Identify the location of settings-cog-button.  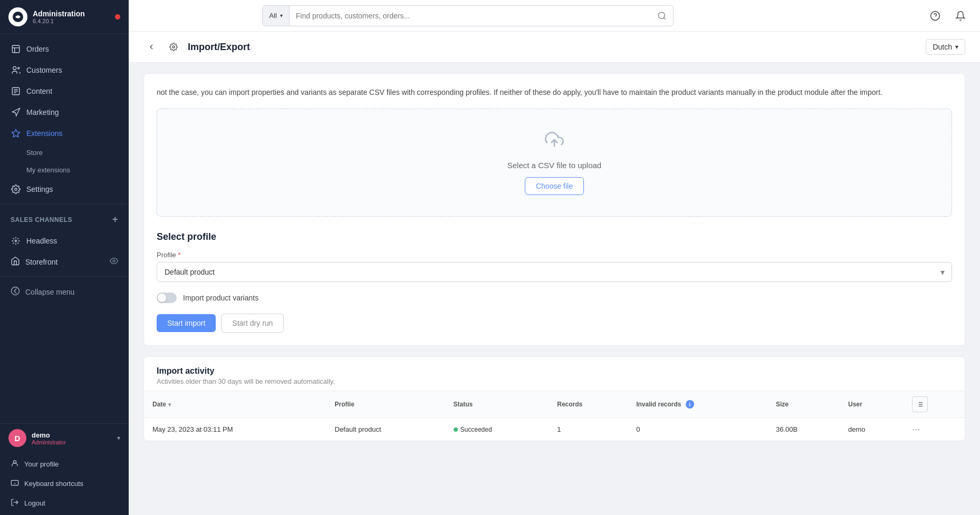
(174, 47).